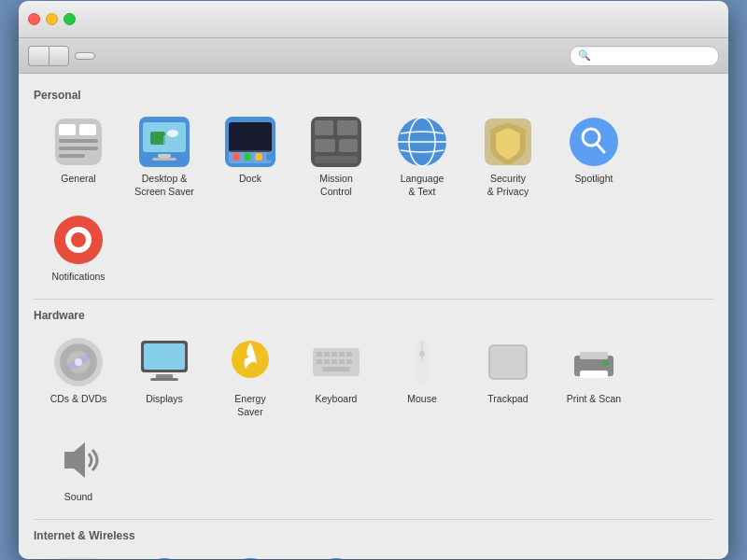  I want to click on pref-label-spotlight: Spotlight, so click(594, 179).